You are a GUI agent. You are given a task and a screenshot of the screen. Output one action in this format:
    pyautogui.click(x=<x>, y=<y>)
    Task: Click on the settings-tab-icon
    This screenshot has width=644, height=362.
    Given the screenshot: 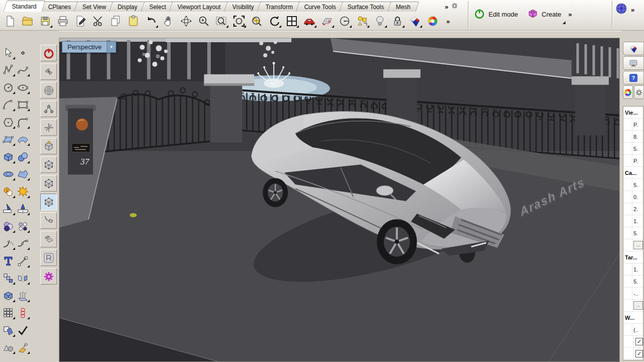 What is the action you would take?
    pyautogui.click(x=639, y=93)
    